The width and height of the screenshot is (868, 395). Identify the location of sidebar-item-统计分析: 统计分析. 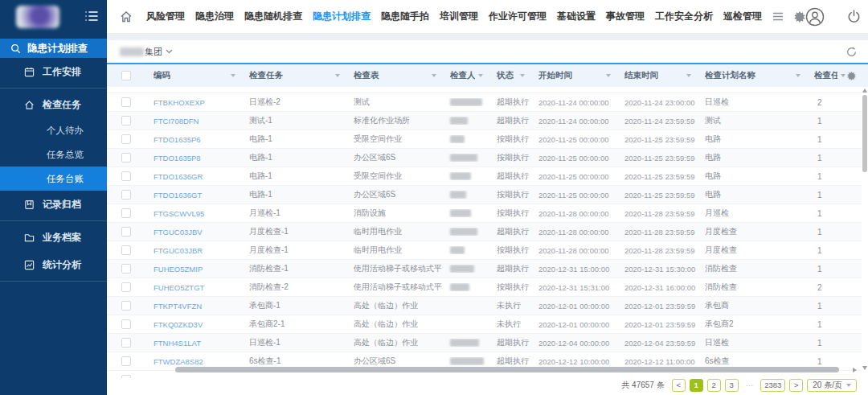
(53, 265).